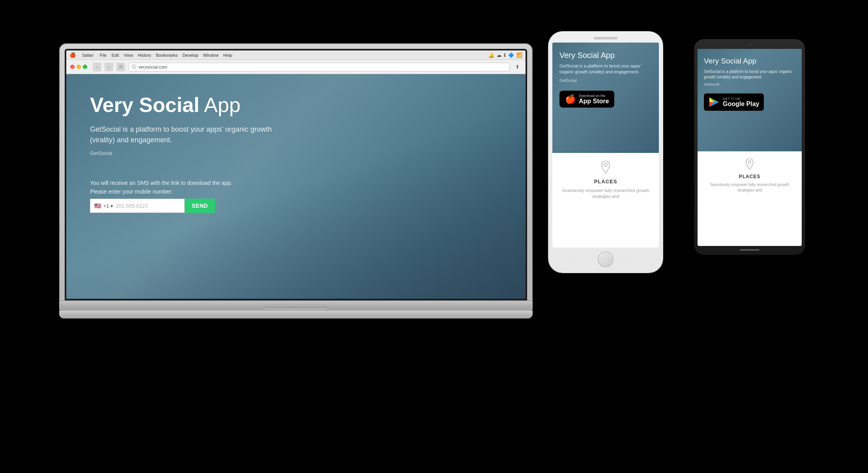 The height and width of the screenshot is (473, 868). What do you see at coordinates (108, 206) in the screenshot?
I see `country-code: +1 ▾` at bounding box center [108, 206].